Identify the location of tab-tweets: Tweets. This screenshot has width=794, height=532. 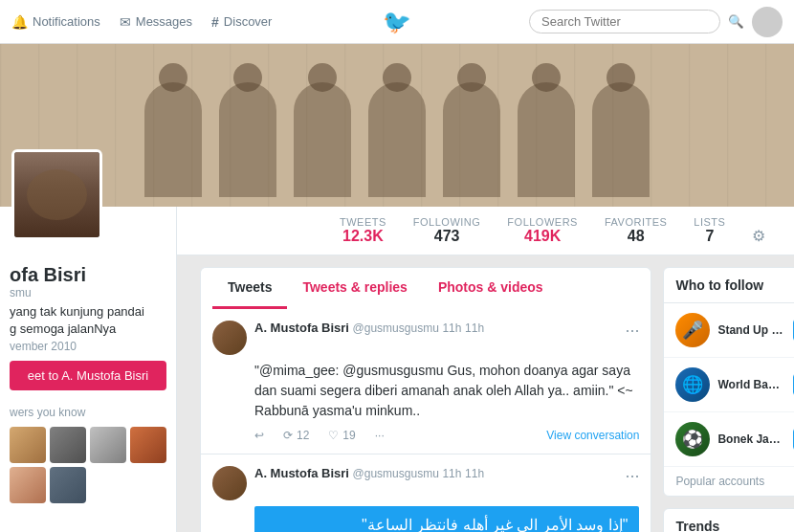
(250, 289).